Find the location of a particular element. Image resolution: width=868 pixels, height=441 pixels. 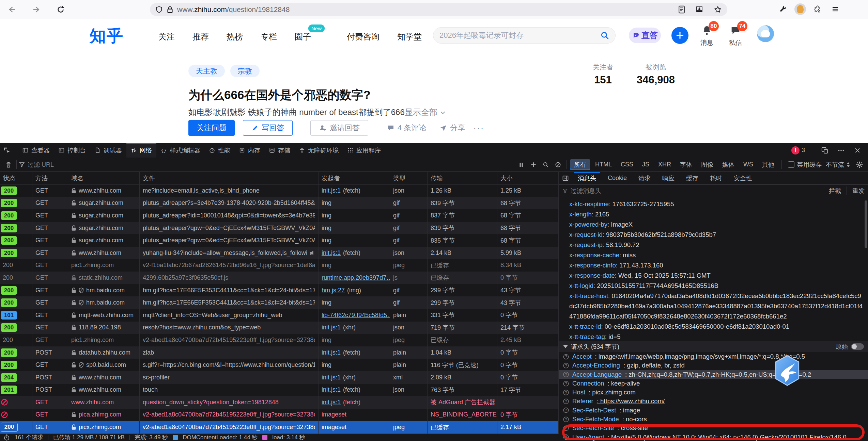

nav-item: 知学堂 is located at coordinates (409, 37).